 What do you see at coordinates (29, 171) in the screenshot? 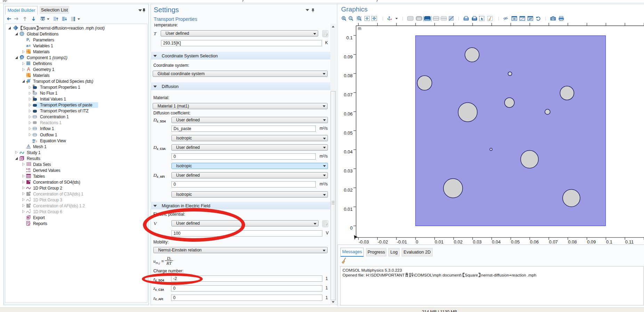
I see `svg-text: e-12` at bounding box center [29, 171].